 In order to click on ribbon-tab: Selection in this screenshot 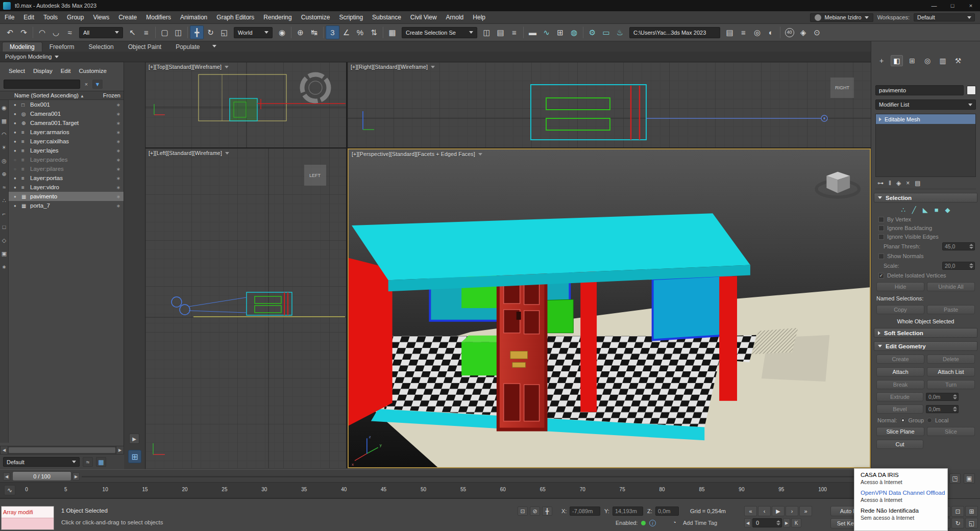, I will do `click(101, 47)`.